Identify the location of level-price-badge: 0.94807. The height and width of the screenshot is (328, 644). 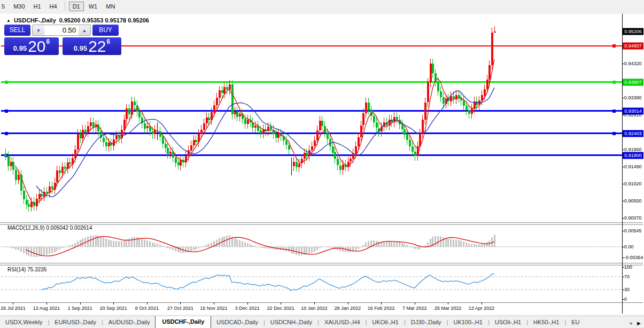
(633, 46).